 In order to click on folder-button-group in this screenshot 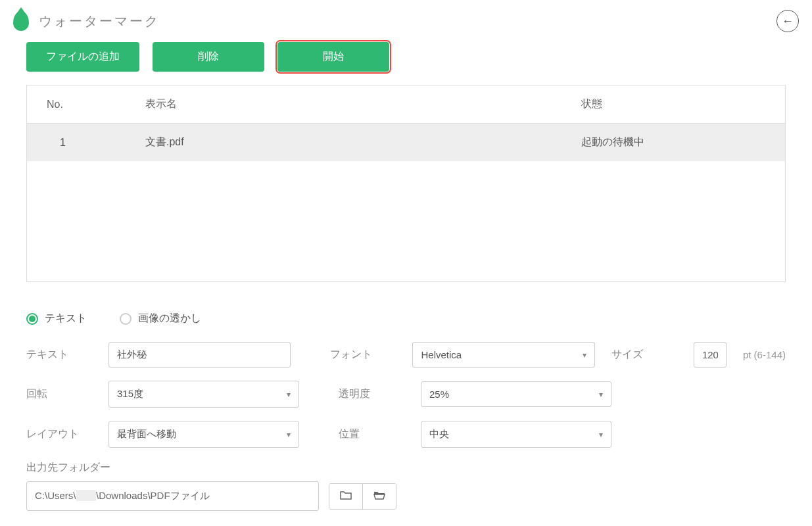, I will do `click(363, 496)`.